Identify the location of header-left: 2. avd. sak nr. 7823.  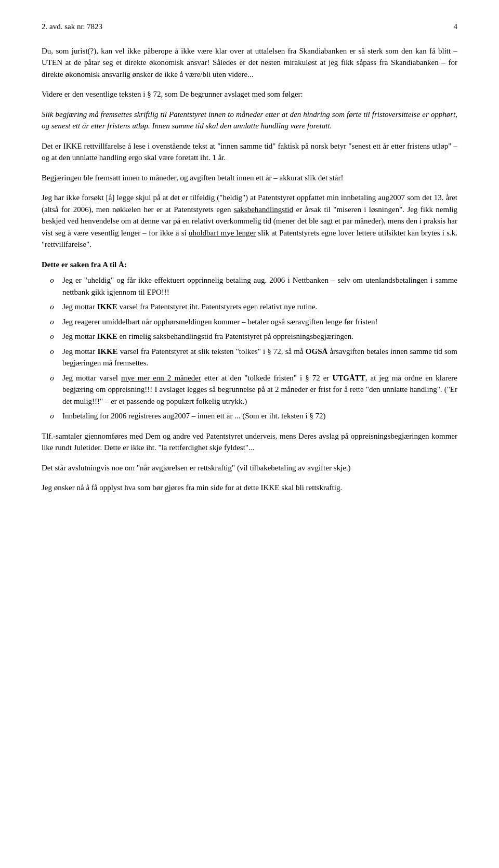
(72, 27).